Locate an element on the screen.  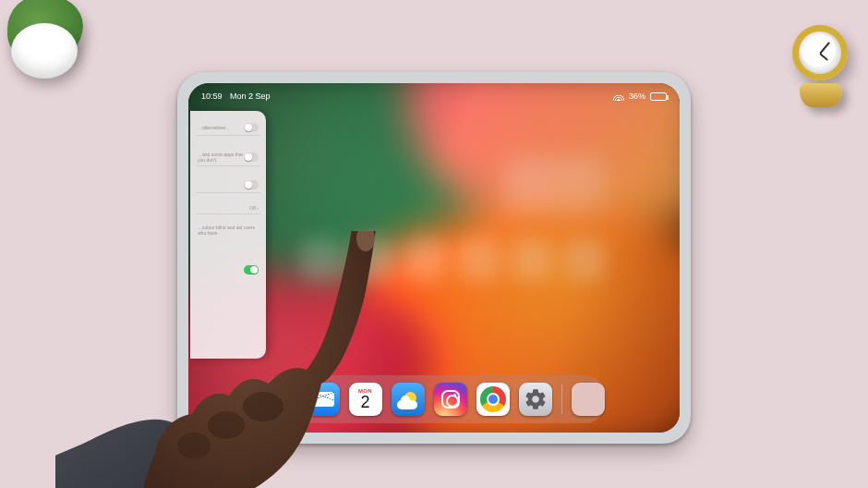
settings-row-label: …colour blind and aid users who have is located at coordinates (228, 230).